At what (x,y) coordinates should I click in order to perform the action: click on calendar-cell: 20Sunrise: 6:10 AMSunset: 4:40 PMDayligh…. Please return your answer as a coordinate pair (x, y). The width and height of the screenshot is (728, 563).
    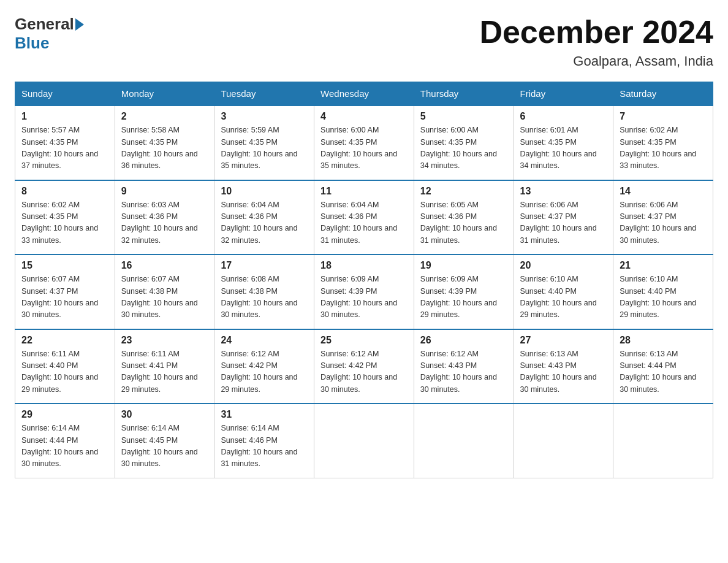
    Looking at the image, I should click on (564, 292).